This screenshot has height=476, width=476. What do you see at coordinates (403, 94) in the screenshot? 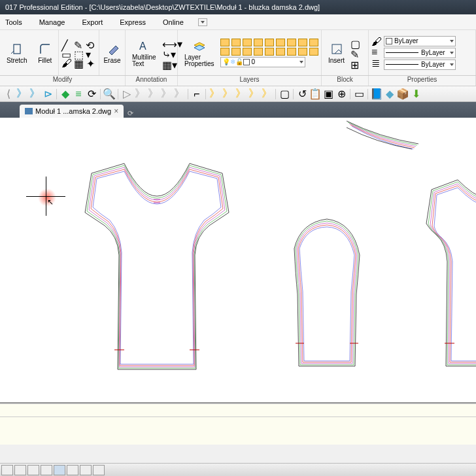
I see `tb-box-icon: 📦` at bounding box center [403, 94].